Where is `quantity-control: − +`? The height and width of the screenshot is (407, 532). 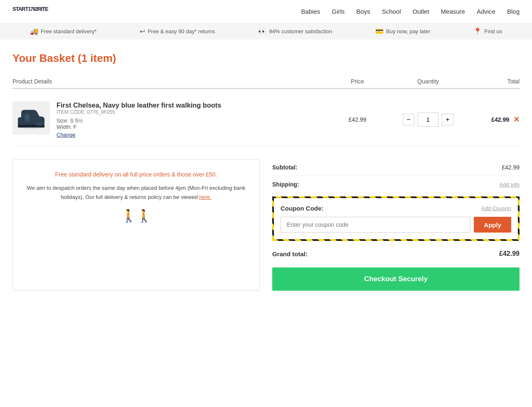 quantity-control: − + is located at coordinates (428, 120).